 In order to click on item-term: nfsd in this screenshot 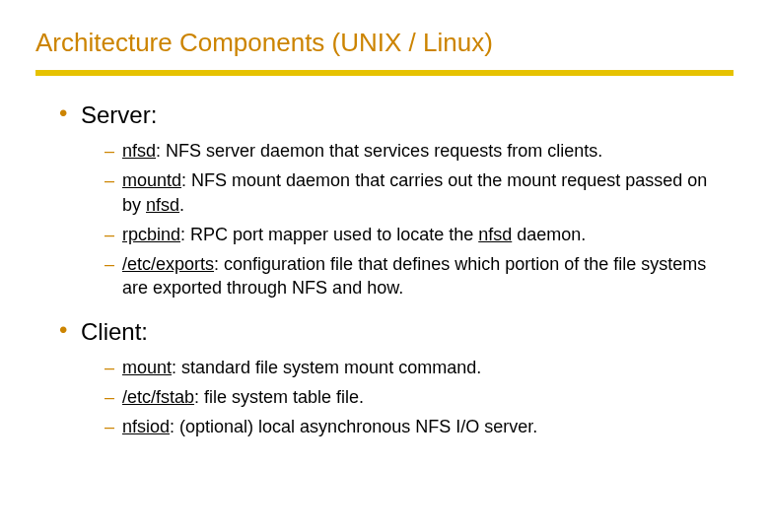, I will do `click(139, 151)`.